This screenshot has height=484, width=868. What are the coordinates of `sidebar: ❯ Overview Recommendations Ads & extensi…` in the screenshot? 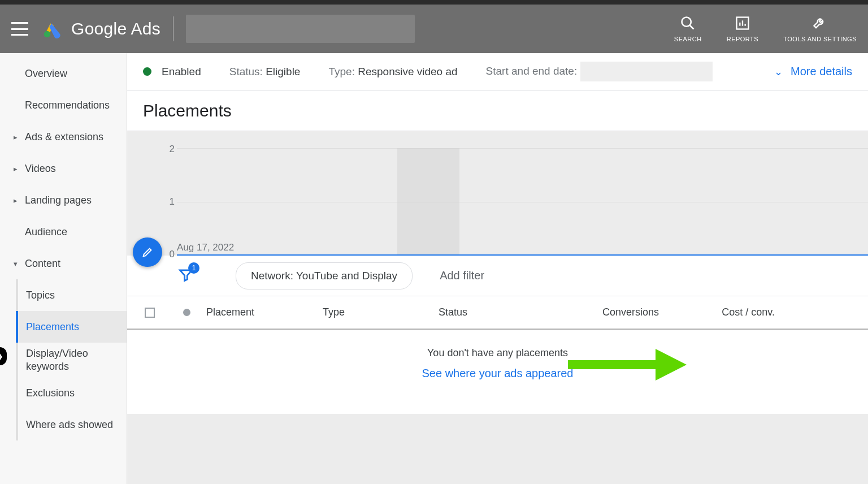 It's located at (63, 269).